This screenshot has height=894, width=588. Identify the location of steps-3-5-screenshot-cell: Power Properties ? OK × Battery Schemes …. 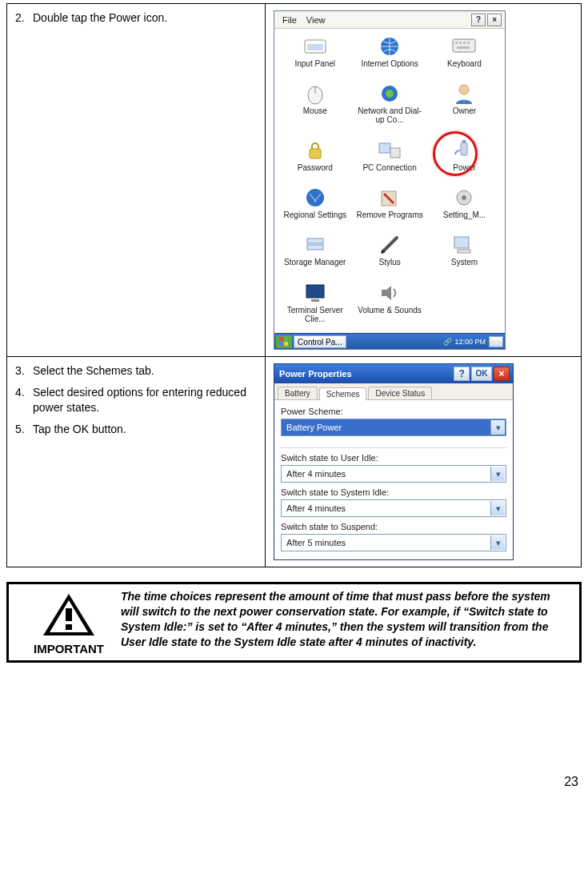
(424, 463).